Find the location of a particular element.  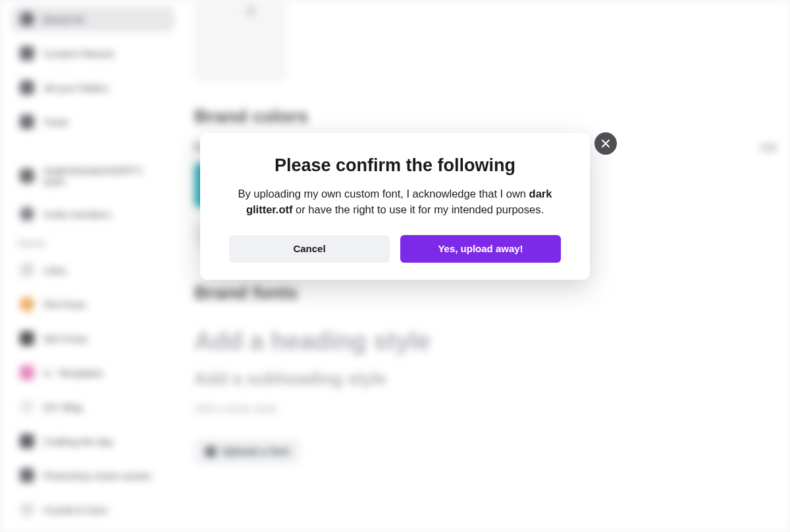

modal-body-pre: By uploading my own custom font, I ackno… is located at coordinates (384, 194).